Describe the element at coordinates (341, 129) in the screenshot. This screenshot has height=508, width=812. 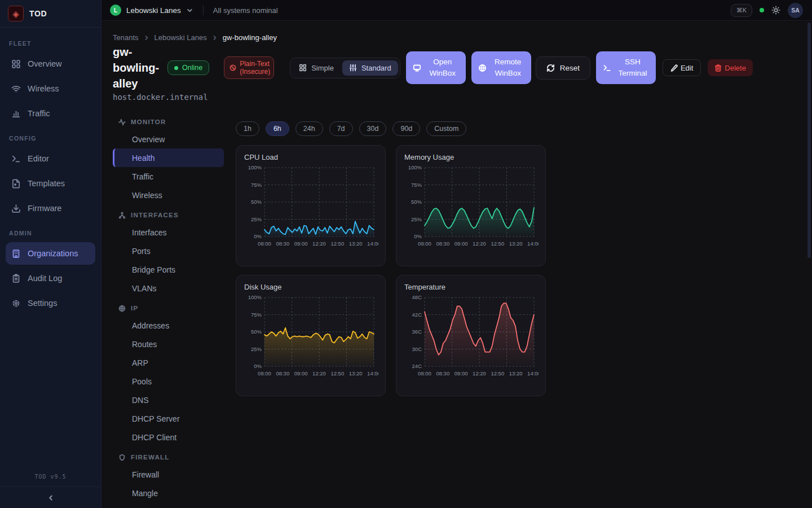
I see `time-range-7d: 7d` at that location.